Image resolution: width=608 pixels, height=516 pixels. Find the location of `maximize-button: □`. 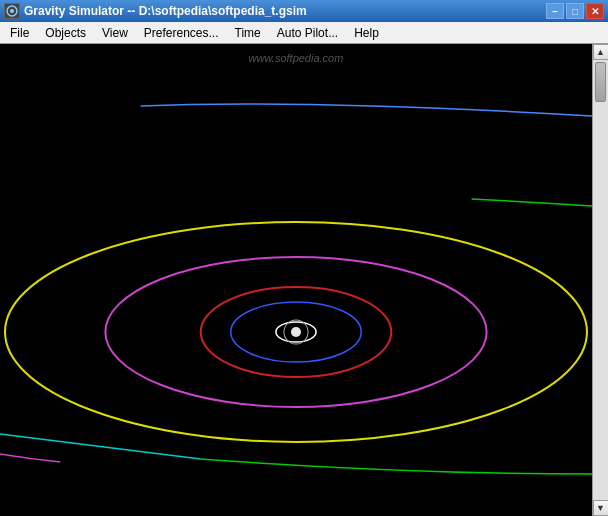

maximize-button: □ is located at coordinates (575, 11).